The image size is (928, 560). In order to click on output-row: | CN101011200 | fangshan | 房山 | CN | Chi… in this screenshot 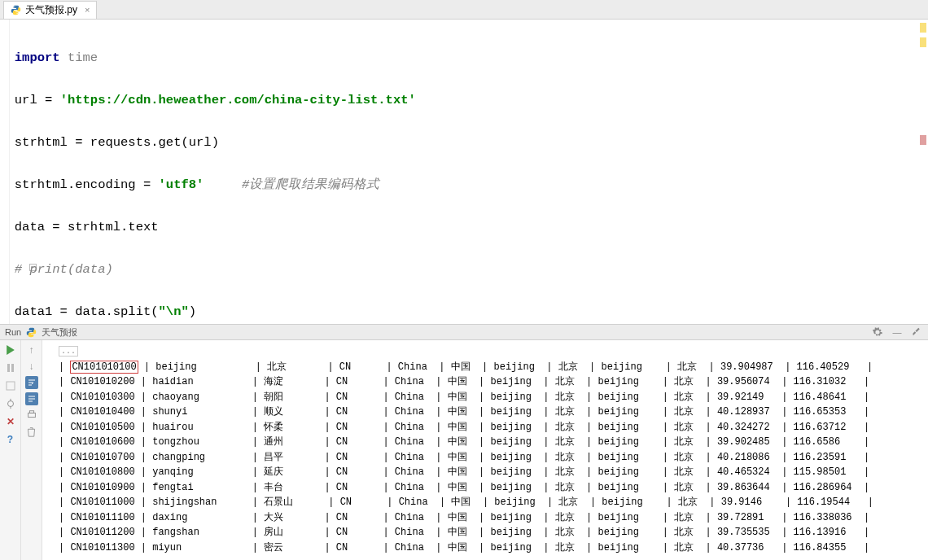, I will do `click(485, 532)`.